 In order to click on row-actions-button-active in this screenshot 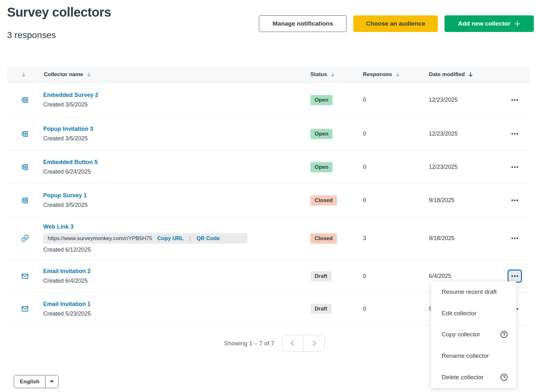, I will do `click(515, 276)`.